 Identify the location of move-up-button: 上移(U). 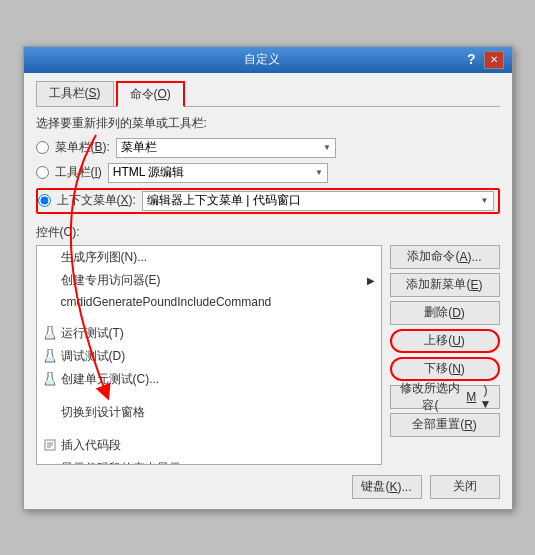
(445, 341).